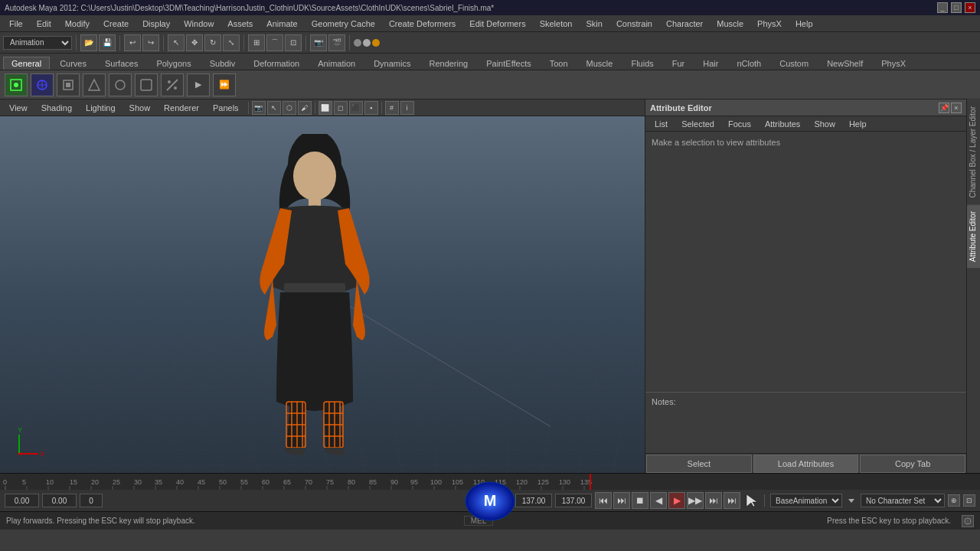  What do you see at coordinates (594, 24) in the screenshot?
I see `menu-skin: Skin` at bounding box center [594, 24].